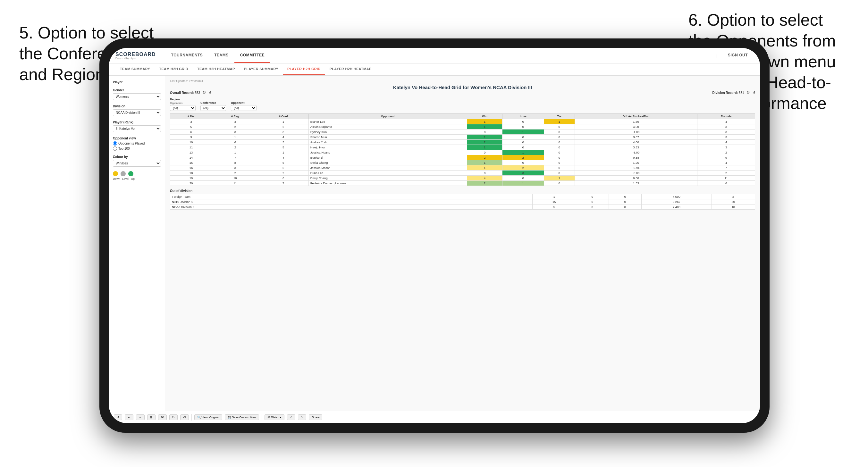  What do you see at coordinates (462, 87) in the screenshot?
I see `report-title: Katelyn Vo Head-to-Head Grid for Women's…` at bounding box center [462, 87].